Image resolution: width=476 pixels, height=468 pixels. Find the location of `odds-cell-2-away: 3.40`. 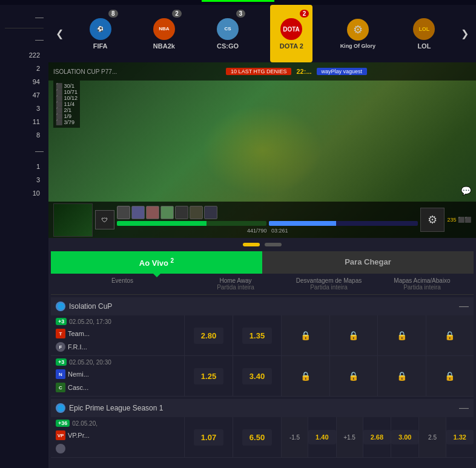

odds-cell-2-away: 3.40 is located at coordinates (257, 376).